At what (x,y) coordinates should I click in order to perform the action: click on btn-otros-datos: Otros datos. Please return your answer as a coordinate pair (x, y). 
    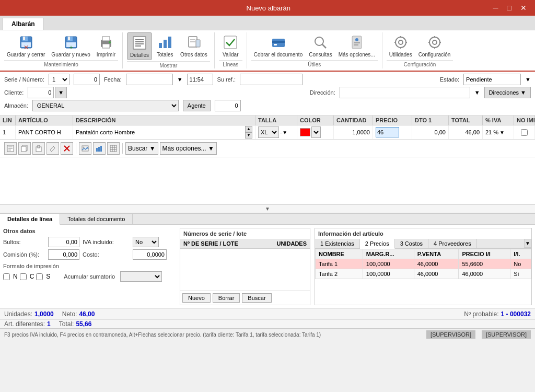
    Looking at the image, I should click on (194, 46).